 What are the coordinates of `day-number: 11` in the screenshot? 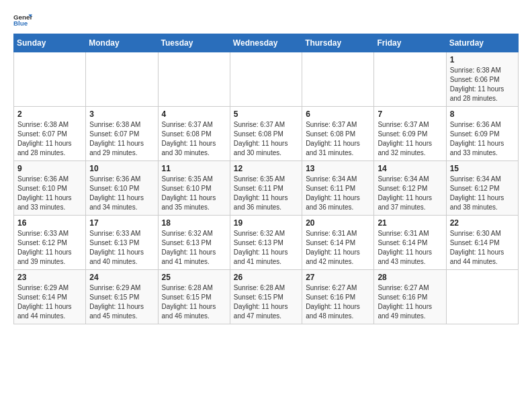 It's located at (194, 169).